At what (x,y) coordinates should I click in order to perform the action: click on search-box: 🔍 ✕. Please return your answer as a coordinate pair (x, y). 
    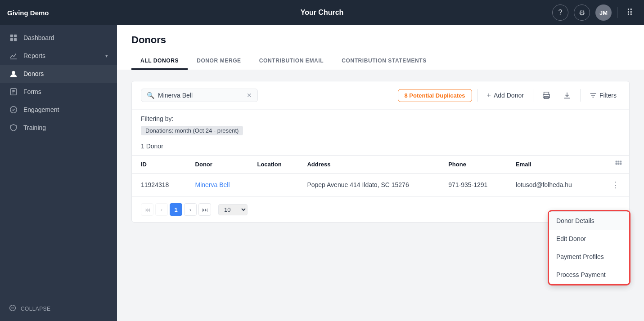
    Looking at the image, I should click on (199, 95).